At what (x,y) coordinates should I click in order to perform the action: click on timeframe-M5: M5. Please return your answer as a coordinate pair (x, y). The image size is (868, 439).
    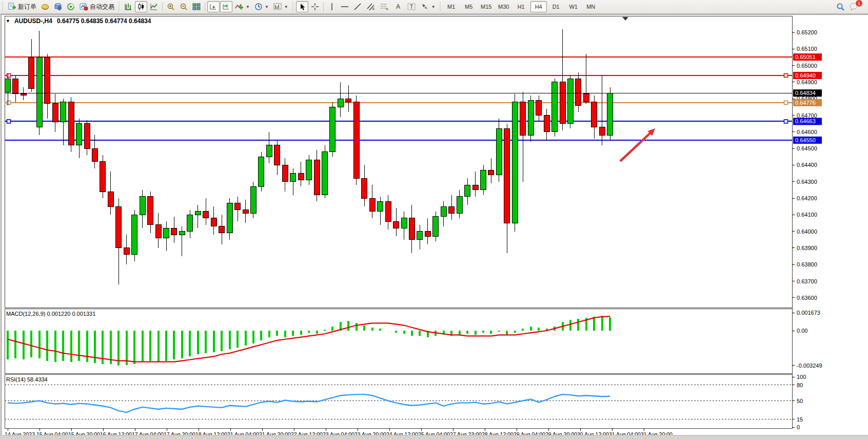
    Looking at the image, I should click on (469, 7).